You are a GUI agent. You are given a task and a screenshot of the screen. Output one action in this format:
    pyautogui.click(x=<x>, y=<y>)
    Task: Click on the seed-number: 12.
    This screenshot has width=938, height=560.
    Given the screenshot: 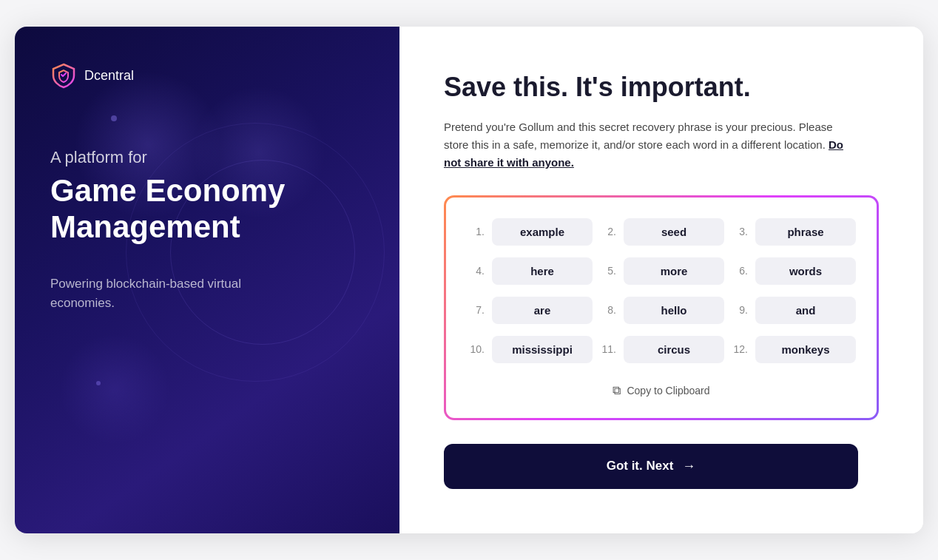 What is the action you would take?
    pyautogui.click(x=739, y=349)
    